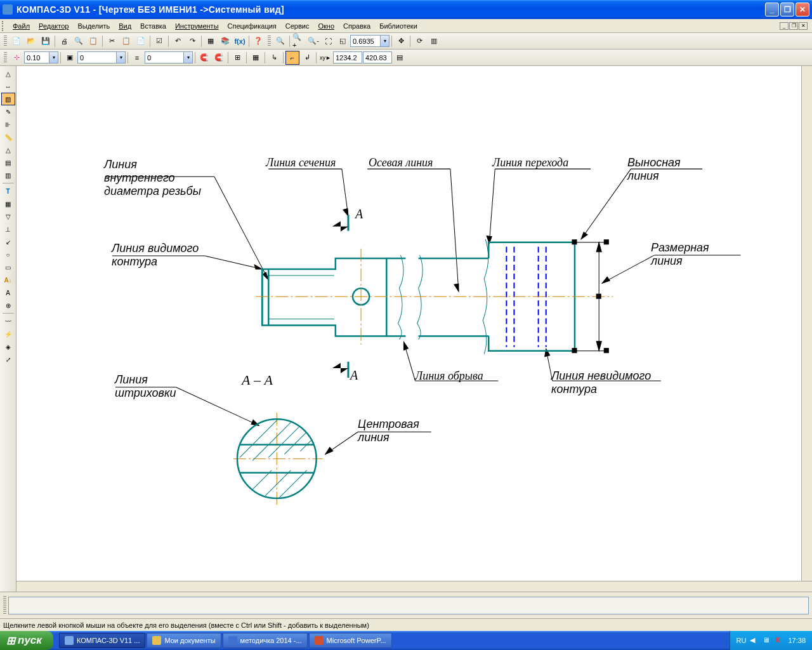 This screenshot has width=812, height=650. I want to click on save-button: 💾, so click(46, 41).